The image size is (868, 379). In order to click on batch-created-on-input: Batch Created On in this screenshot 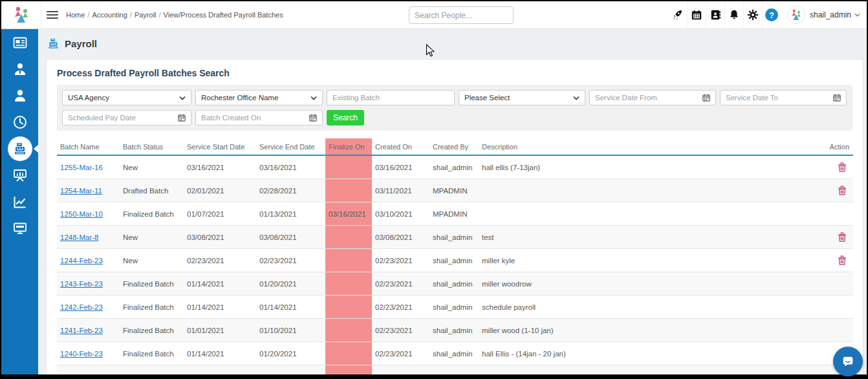, I will do `click(259, 118)`.